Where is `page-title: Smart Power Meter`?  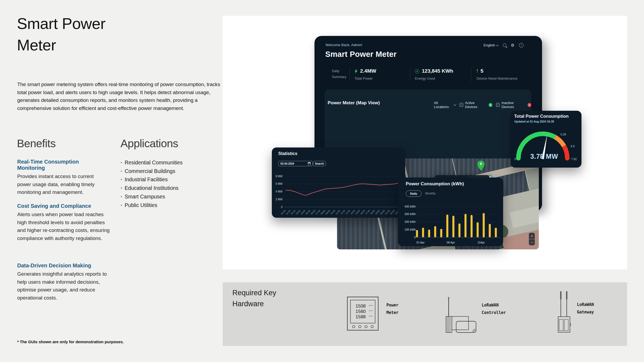
page-title: Smart Power Meter is located at coordinates (61, 34).